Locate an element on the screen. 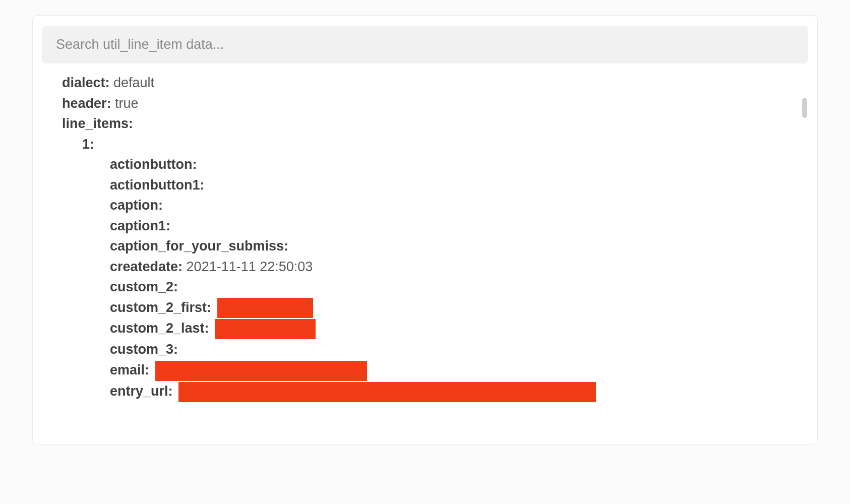 Image resolution: width=850 pixels, height=504 pixels. kv-value: 2021-11-11 22:50:03 is located at coordinates (250, 267).